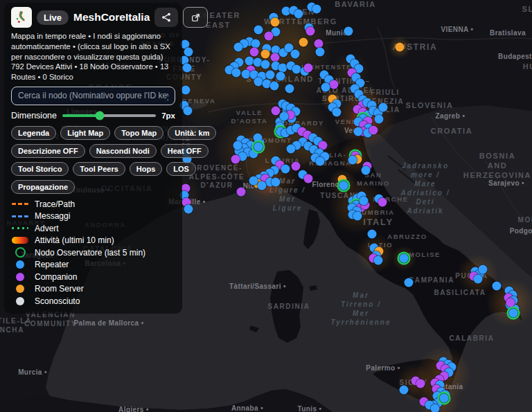  What do you see at coordinates (93, 57) in the screenshot?
I see `panel-description: Mappa in tempo reale • I nodi si aggiorn…` at bounding box center [93, 57].